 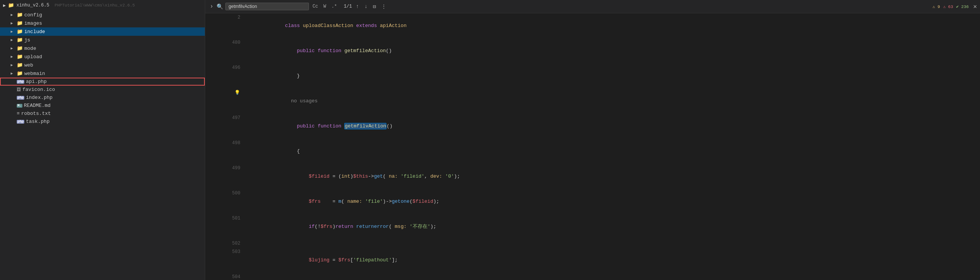 I want to click on line-number: 502, so click(x=226, y=243).